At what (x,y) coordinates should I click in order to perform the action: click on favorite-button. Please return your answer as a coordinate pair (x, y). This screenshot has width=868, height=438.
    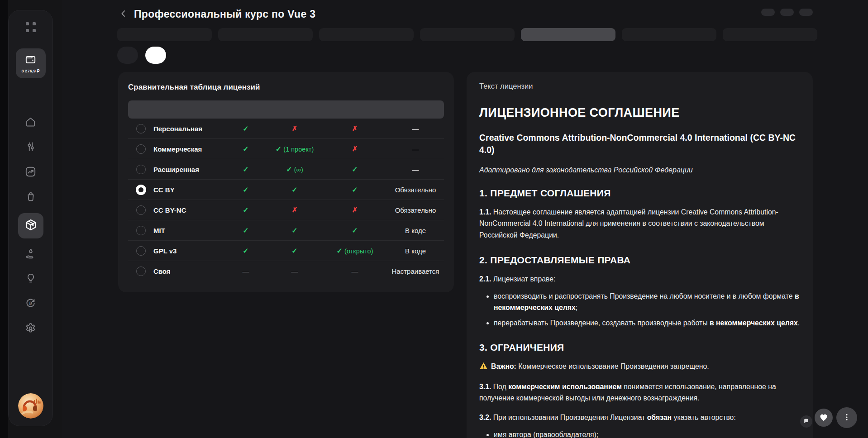
    Looking at the image, I should click on (824, 418).